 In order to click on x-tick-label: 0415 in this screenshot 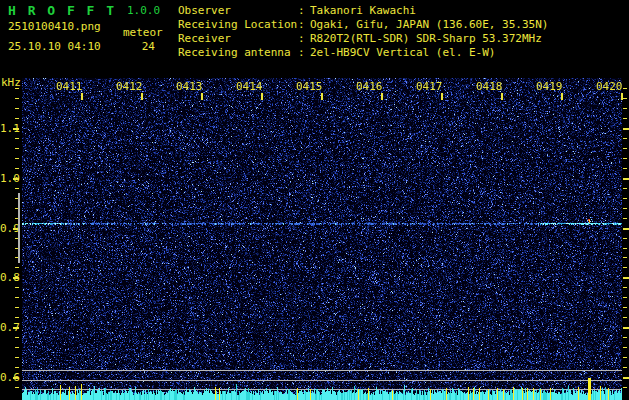, I will do `click(308, 86)`.